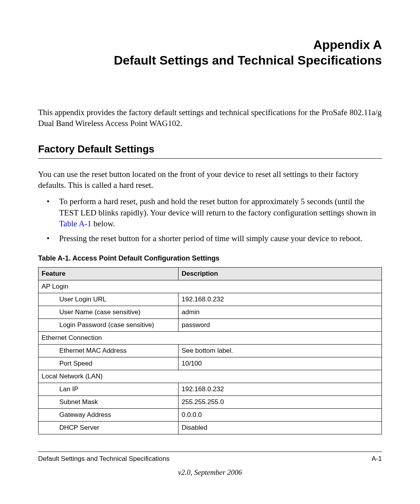  I want to click on cell-feature: Gateway Address, so click(117, 415).